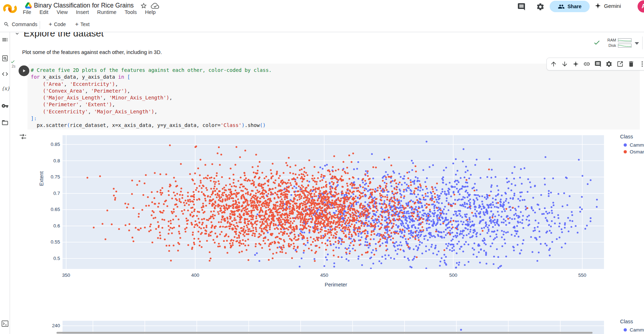 This screenshot has height=334, width=644. I want to click on comments-icon, so click(521, 7).